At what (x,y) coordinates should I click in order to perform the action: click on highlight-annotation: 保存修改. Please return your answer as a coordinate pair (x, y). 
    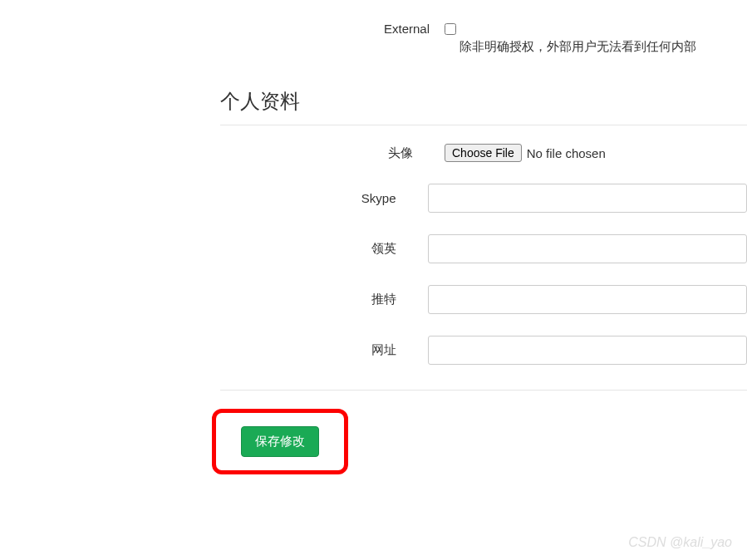
    Looking at the image, I should click on (280, 442).